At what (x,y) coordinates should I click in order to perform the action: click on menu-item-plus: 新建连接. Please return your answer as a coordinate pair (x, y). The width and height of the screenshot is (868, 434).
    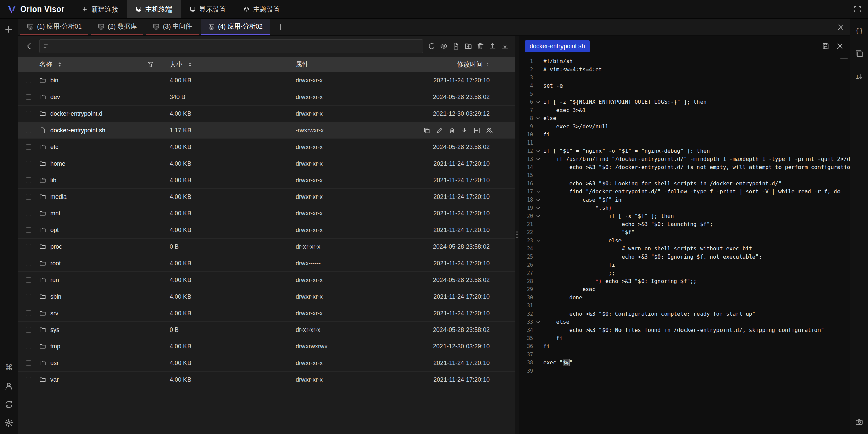
    Looking at the image, I should click on (100, 9).